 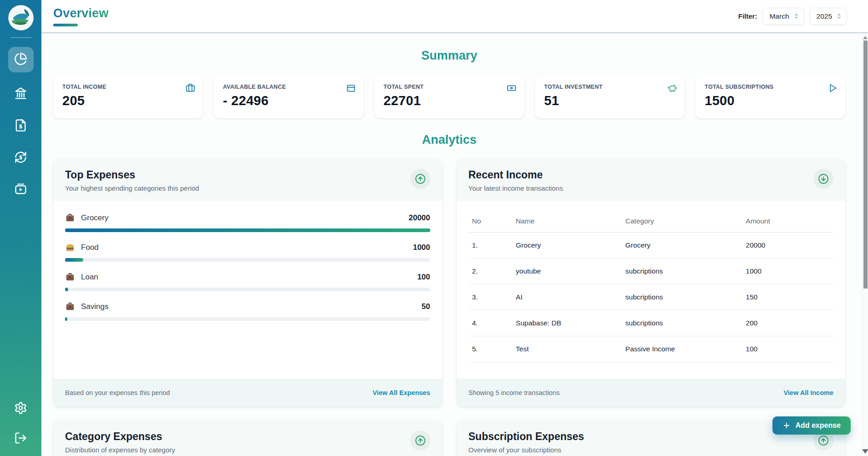 What do you see at coordinates (823, 179) in the screenshot?
I see `income-arrow-button` at bounding box center [823, 179].